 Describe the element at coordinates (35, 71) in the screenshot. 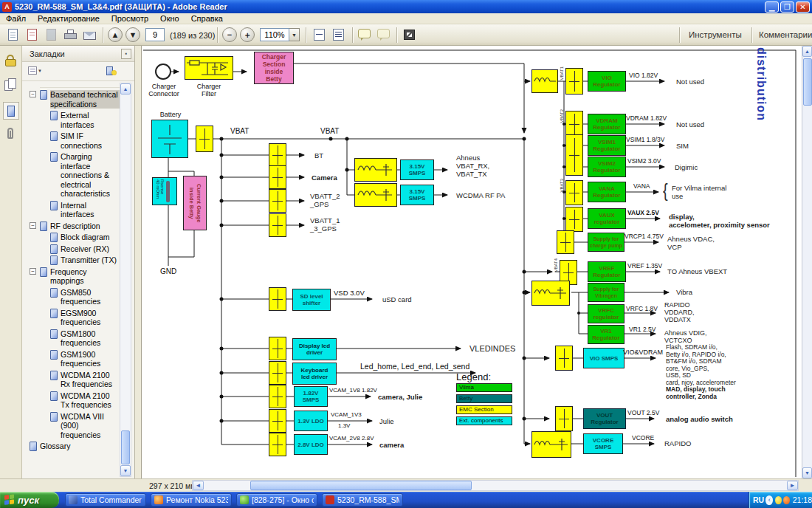

I see `bookmark-options-icon: ▼` at that location.